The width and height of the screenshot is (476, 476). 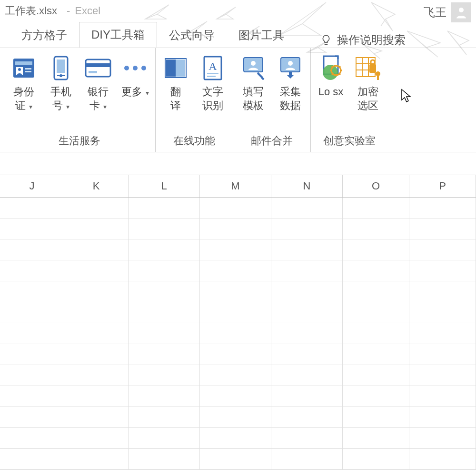 What do you see at coordinates (236, 186) in the screenshot?
I see `column-header-M: M` at bounding box center [236, 186].